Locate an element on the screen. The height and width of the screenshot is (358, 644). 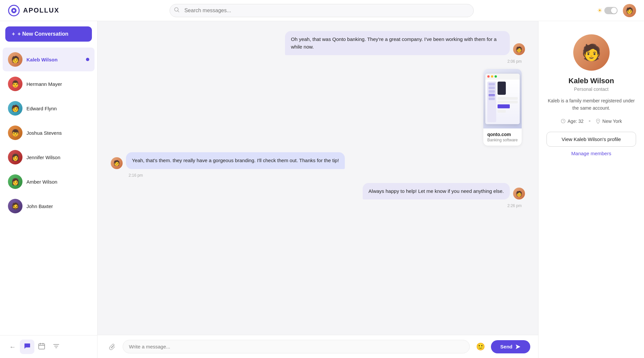
topbar: APOLLUX ☀ 🧑 is located at coordinates (322, 11).